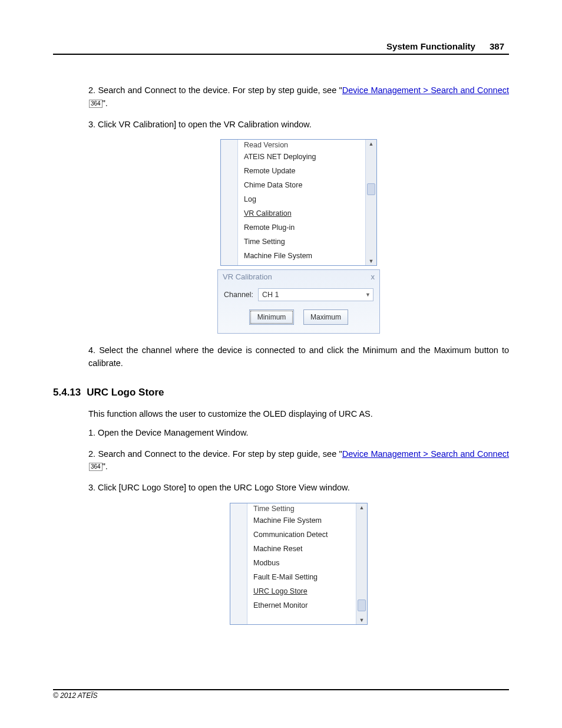 Image resolution: width=562 pixels, height=728 pixels. What do you see at coordinates (247, 277) in the screenshot?
I see `dialog-title: VR Calibration` at bounding box center [247, 277].